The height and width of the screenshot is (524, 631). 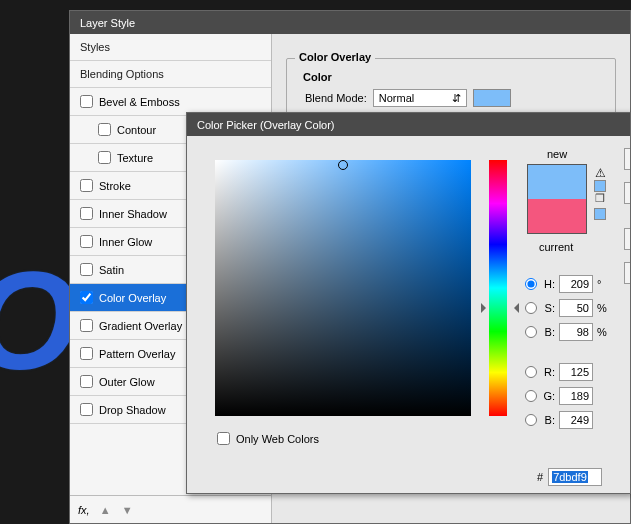 What do you see at coordinates (108, 23) in the screenshot?
I see `layer-style-title: Layer Style` at bounding box center [108, 23].